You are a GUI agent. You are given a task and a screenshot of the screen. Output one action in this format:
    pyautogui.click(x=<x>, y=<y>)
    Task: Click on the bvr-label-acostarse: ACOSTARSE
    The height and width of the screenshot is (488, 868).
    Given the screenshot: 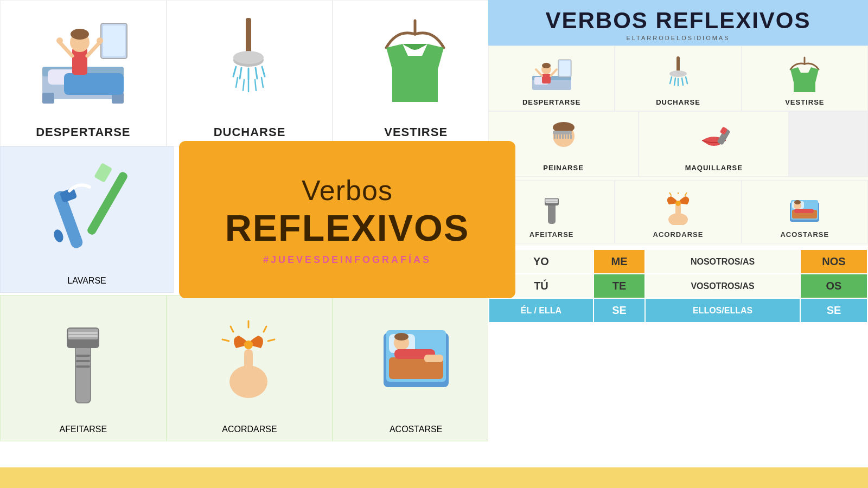 What is the action you would take?
    pyautogui.click(x=805, y=234)
    